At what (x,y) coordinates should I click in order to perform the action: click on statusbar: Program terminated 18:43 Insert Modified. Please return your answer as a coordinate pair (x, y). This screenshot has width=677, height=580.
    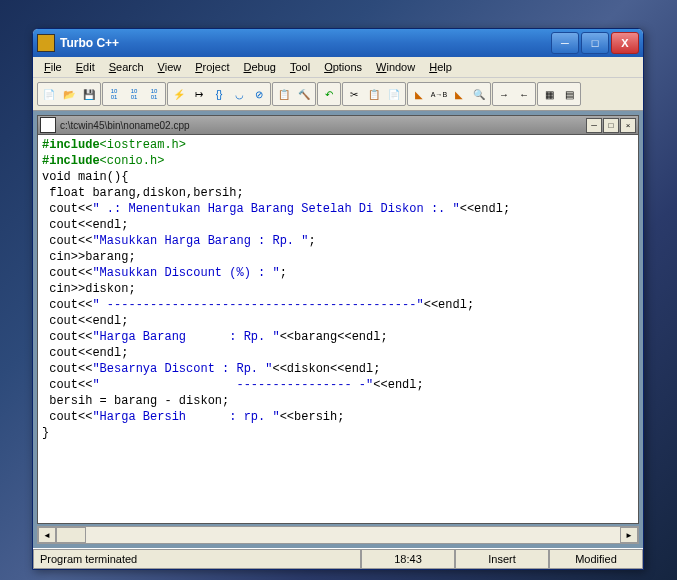
    Looking at the image, I should click on (338, 558).